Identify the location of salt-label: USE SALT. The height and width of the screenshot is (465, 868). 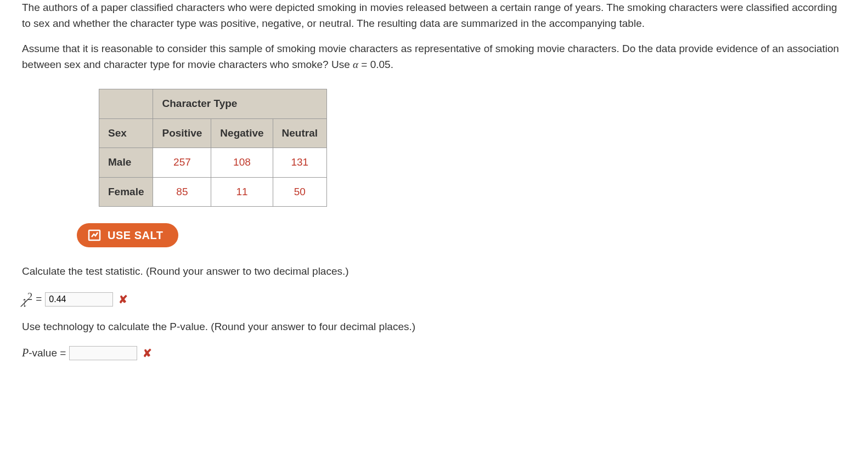
(135, 236).